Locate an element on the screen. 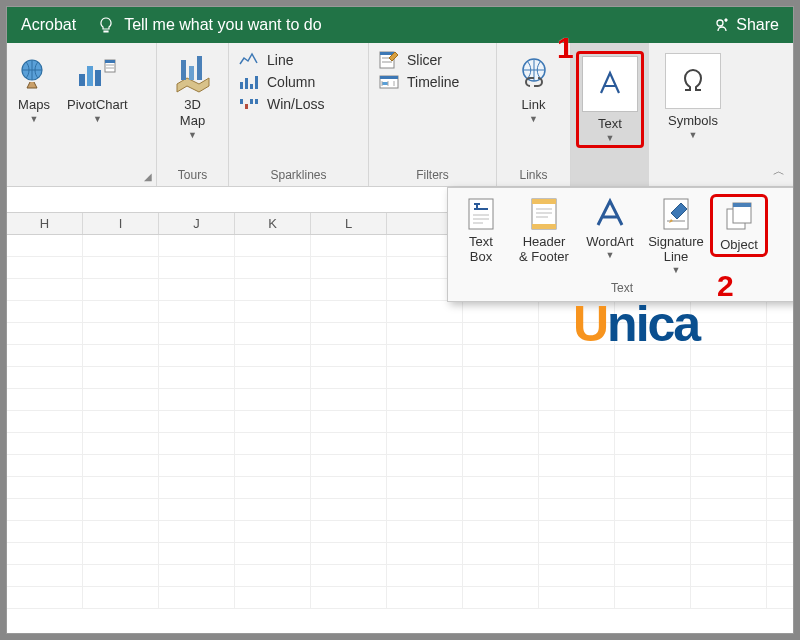 This screenshot has height=640, width=800. watermark-u: U is located at coordinates (590, 324).